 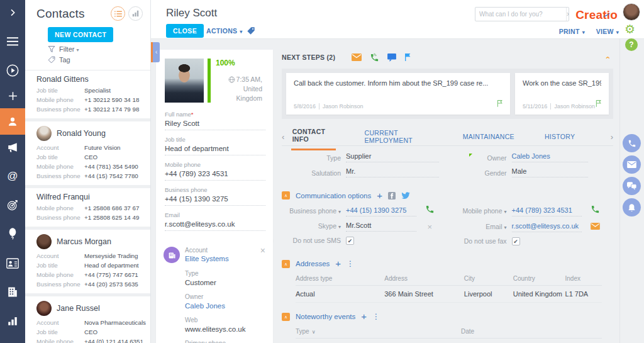 I want to click on column-header: Index, so click(x=584, y=279).